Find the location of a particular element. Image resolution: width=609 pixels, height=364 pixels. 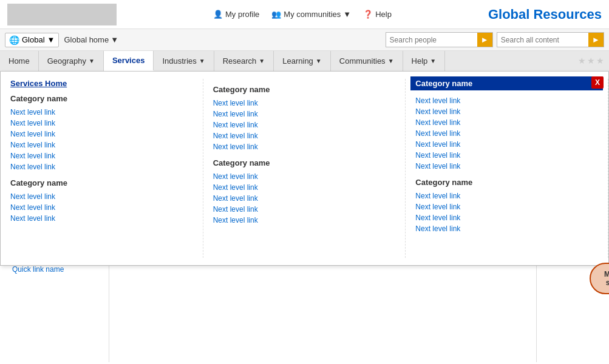

search-group: ► ► is located at coordinates (495, 40).